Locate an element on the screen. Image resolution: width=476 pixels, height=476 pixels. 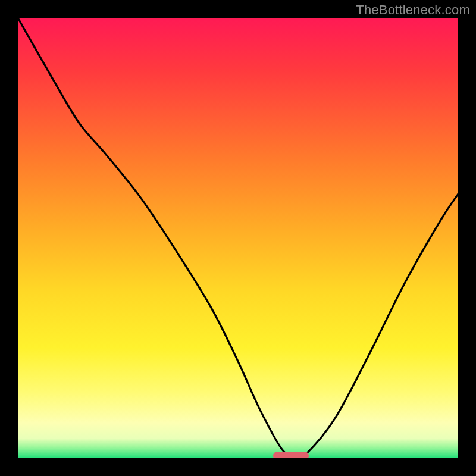
optimal-range-marker is located at coordinates (291, 455).